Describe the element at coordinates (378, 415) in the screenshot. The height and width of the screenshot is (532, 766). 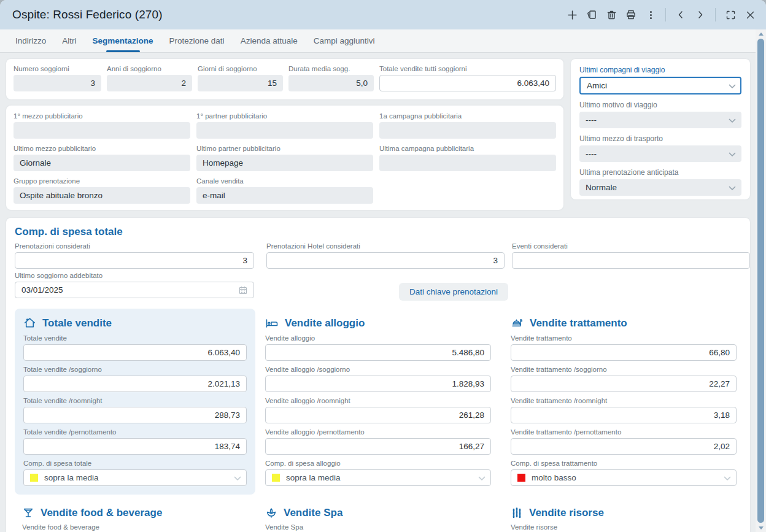
I see `vendite-alloggio-roomnight-input: 261,28` at that location.